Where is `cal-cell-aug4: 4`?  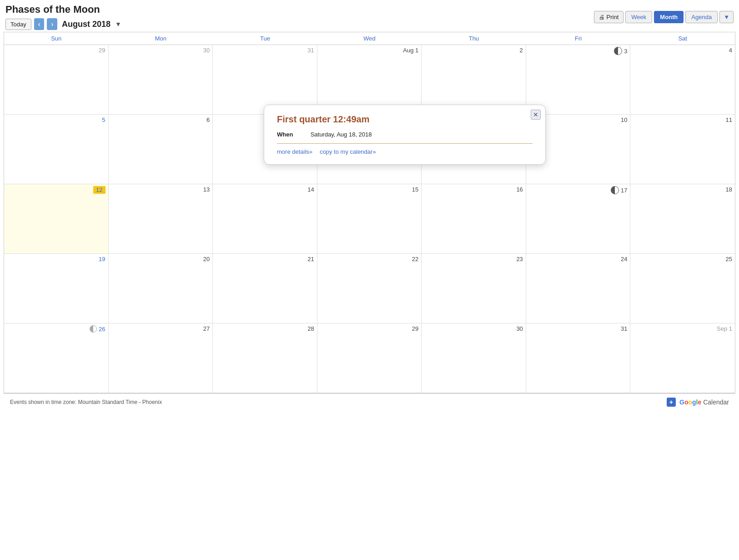 cal-cell-aug4: 4 is located at coordinates (683, 80).